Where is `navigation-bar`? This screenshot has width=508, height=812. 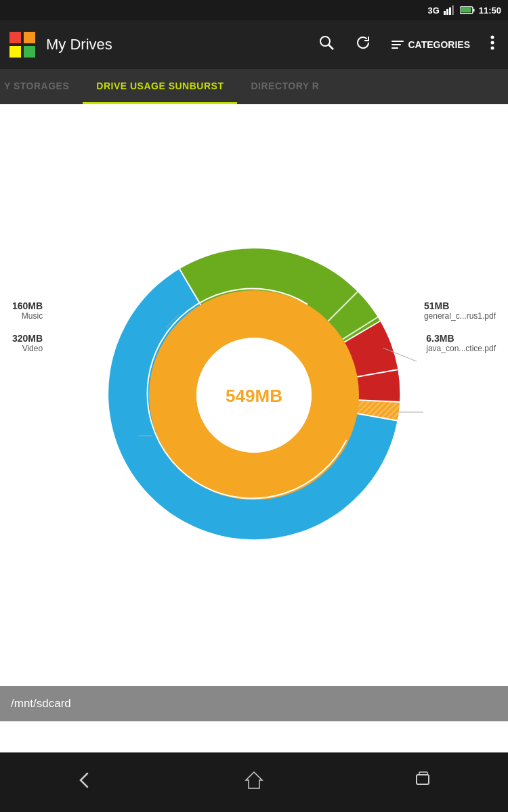
navigation-bar is located at coordinates (254, 782).